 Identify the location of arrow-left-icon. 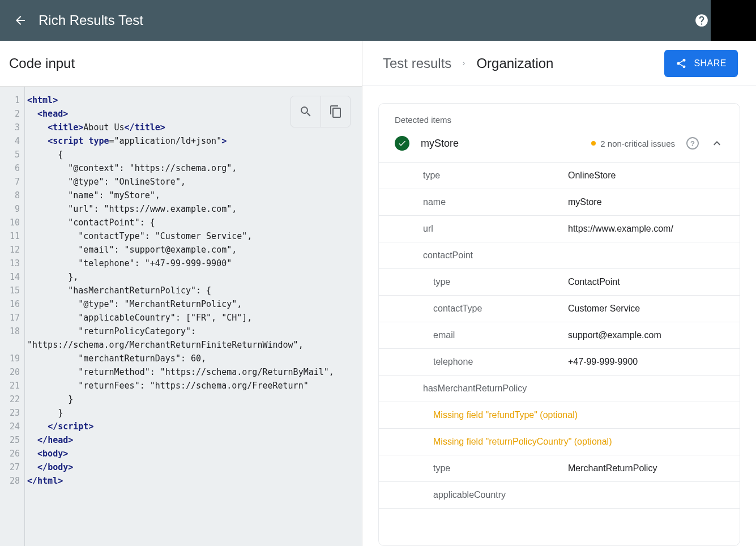
(20, 20).